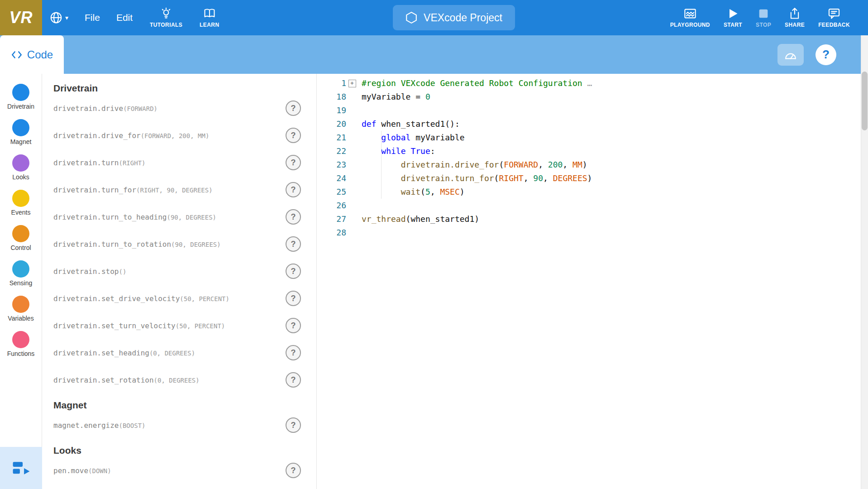 The height and width of the screenshot is (489, 868). Describe the element at coordinates (763, 18) in the screenshot. I see `stop-button: STOP` at that location.